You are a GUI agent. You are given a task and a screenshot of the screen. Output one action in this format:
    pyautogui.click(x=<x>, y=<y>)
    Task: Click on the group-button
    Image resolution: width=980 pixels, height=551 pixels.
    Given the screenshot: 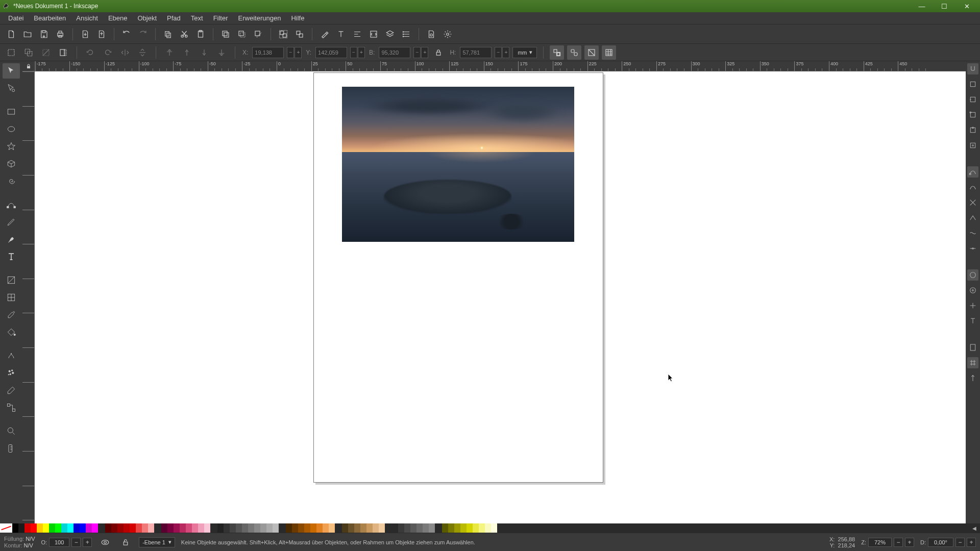 What is the action you would take?
    pyautogui.click(x=283, y=34)
    